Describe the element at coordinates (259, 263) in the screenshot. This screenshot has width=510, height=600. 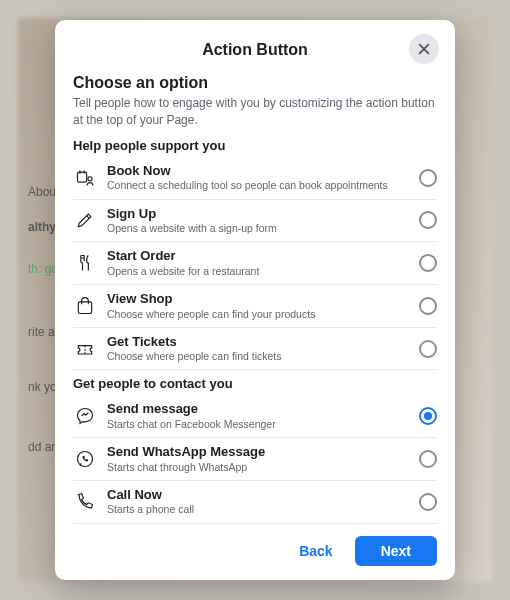
I see `option-text: Start Order Opens a website for a restau…` at that location.